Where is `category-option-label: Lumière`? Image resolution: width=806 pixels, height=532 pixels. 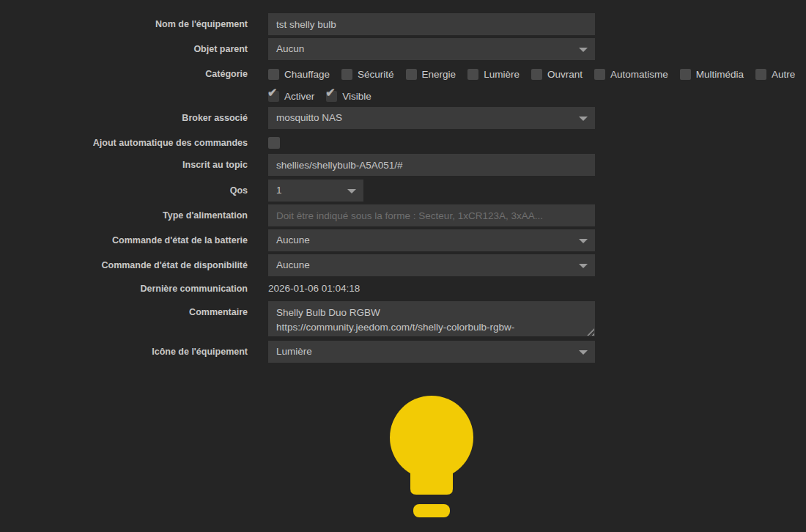 category-option-label: Lumière is located at coordinates (501, 75).